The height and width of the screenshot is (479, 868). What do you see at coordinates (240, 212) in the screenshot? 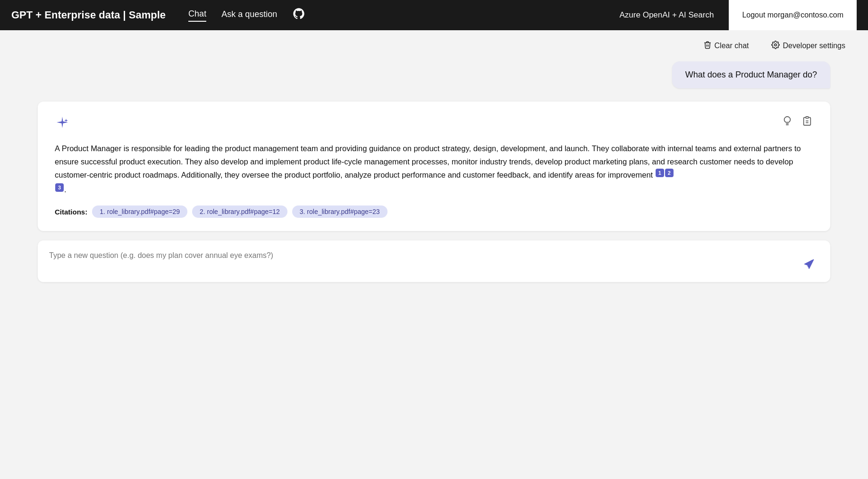
I see `citation-chip-2: 2. role_library.pdf#page=12` at bounding box center [240, 212].